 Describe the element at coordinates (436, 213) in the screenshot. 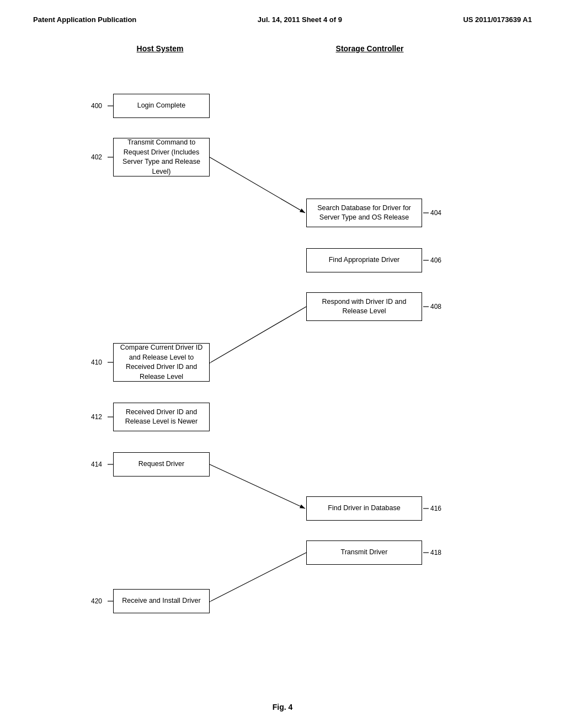

I see `svg-text: 404` at that location.